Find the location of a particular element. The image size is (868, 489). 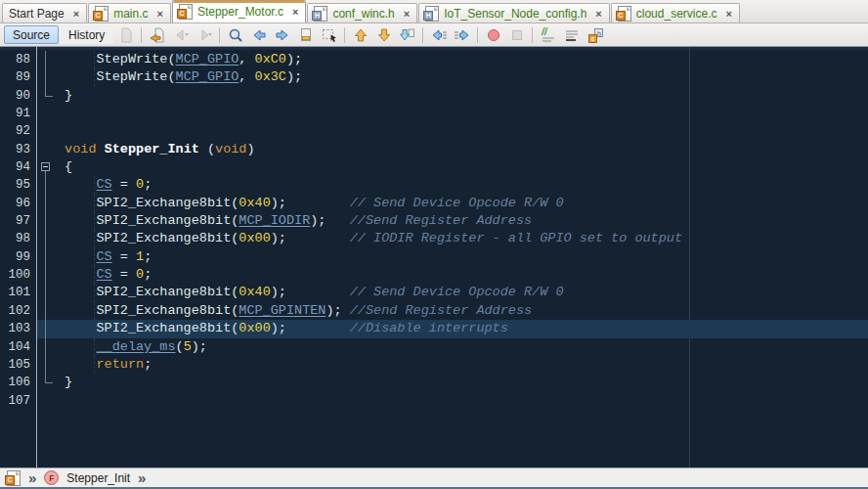

code-line-106: 106 } is located at coordinates (434, 382).